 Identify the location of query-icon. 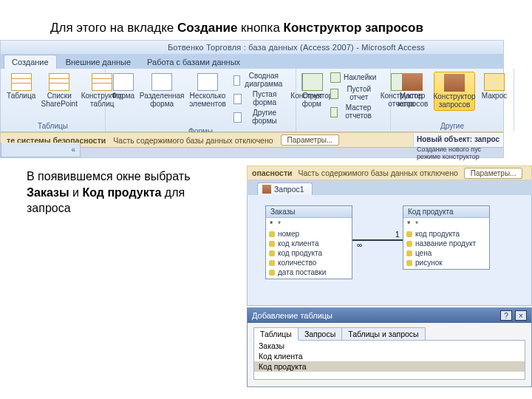
(267, 189).